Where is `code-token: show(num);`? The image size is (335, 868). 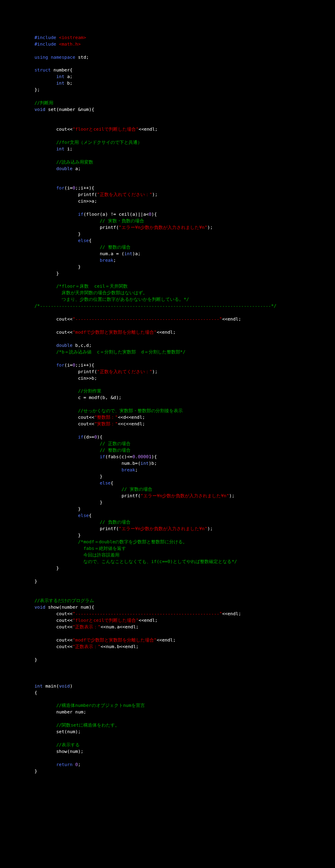
code-token: show(num); is located at coordinates (59, 751).